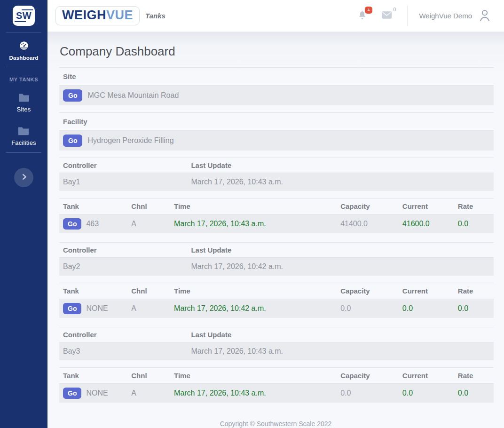 This screenshot has height=428, width=504. What do you see at coordinates (24, 214) in the screenshot?
I see `sidebar: SW Dashboard MY TANKS Sites` at bounding box center [24, 214].